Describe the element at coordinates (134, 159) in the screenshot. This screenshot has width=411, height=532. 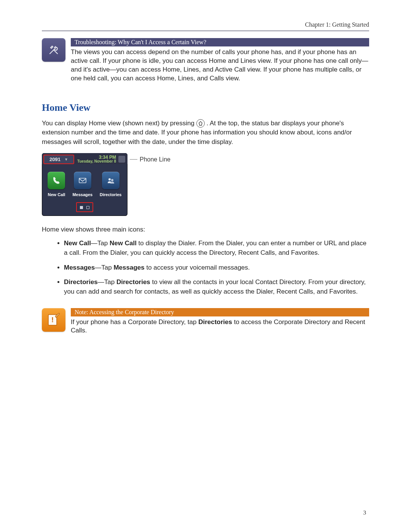
I see `leader-line` at that location.